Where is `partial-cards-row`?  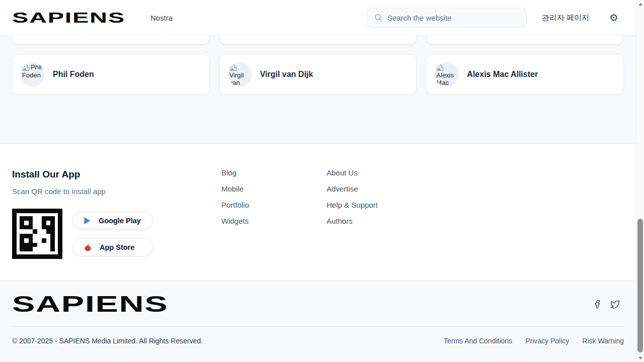
partial-cards-row is located at coordinates (318, 40).